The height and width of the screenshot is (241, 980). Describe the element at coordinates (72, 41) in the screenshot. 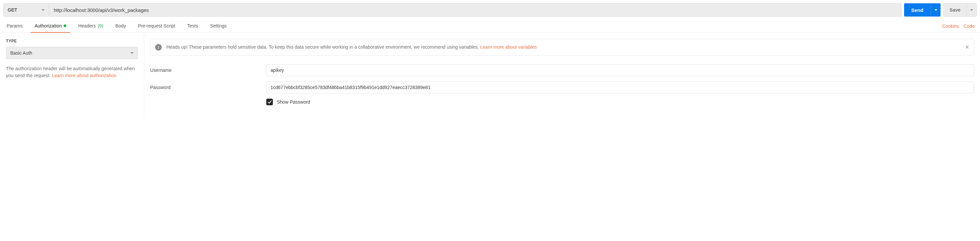

I see `type-heading: TYPE` at that location.